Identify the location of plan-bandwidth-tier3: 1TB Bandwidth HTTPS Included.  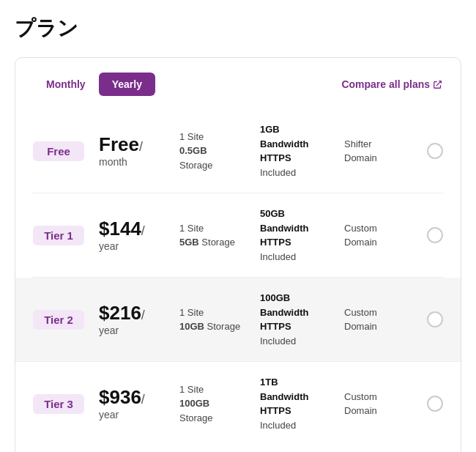
(302, 404).